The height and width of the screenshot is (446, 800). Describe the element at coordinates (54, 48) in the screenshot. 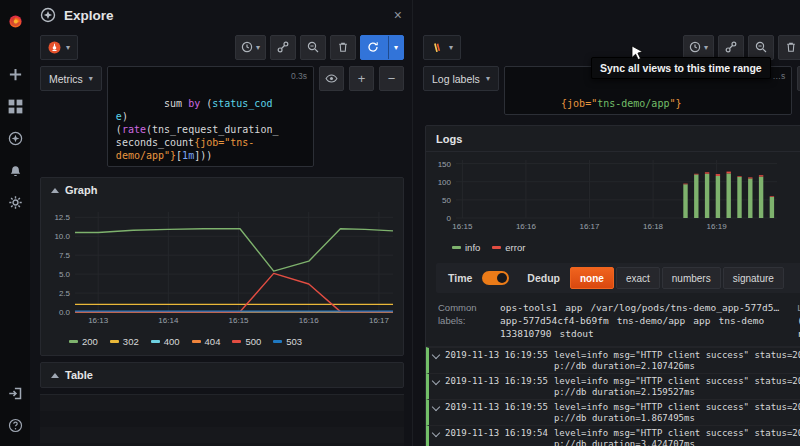

I see `prometheus-icon` at that location.